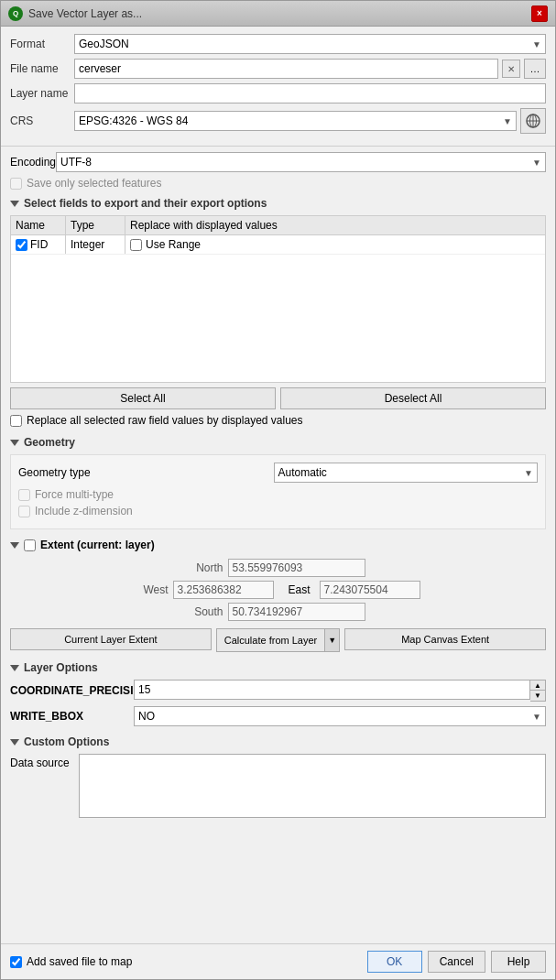  Describe the element at coordinates (38, 225) in the screenshot. I see `col-name-header: Name` at that location.